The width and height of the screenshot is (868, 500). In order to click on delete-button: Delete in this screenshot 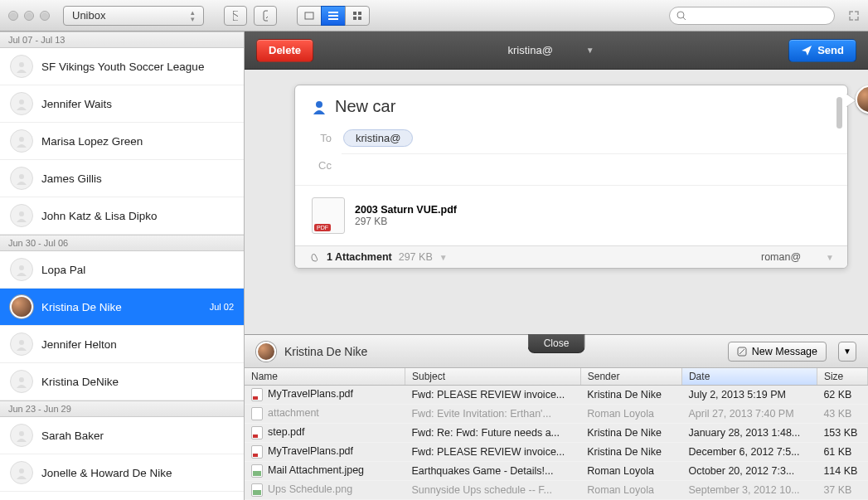, I will do `click(285, 51)`.